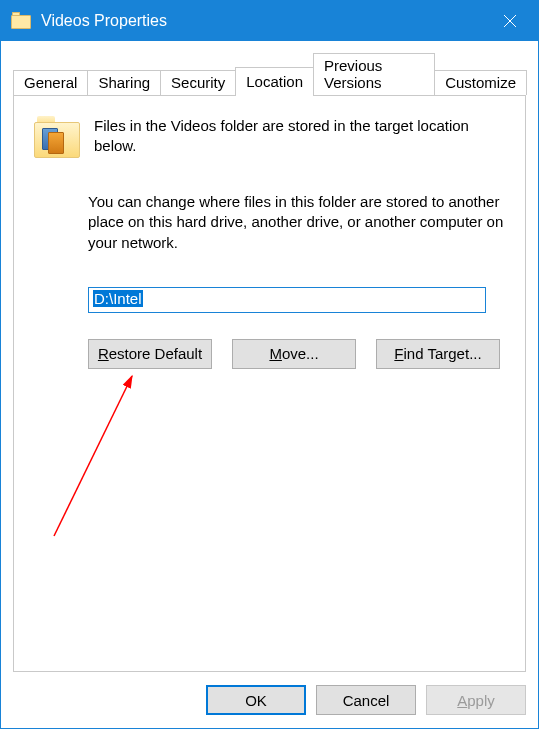 The width and height of the screenshot is (539, 729). What do you see at coordinates (150, 354) in the screenshot?
I see `restore-default-button: Restore Default` at bounding box center [150, 354].